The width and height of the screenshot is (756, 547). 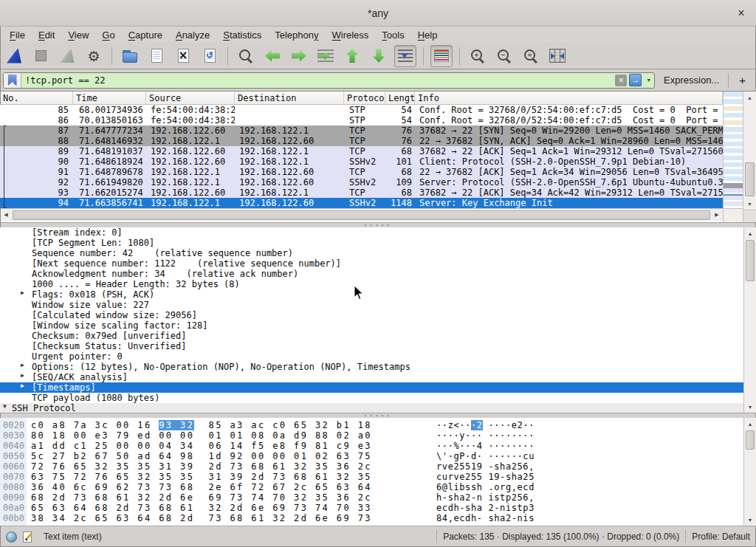 What do you see at coordinates (372, 357) in the screenshot?
I see `detail-line: Urgent pointer: 0` at bounding box center [372, 357].